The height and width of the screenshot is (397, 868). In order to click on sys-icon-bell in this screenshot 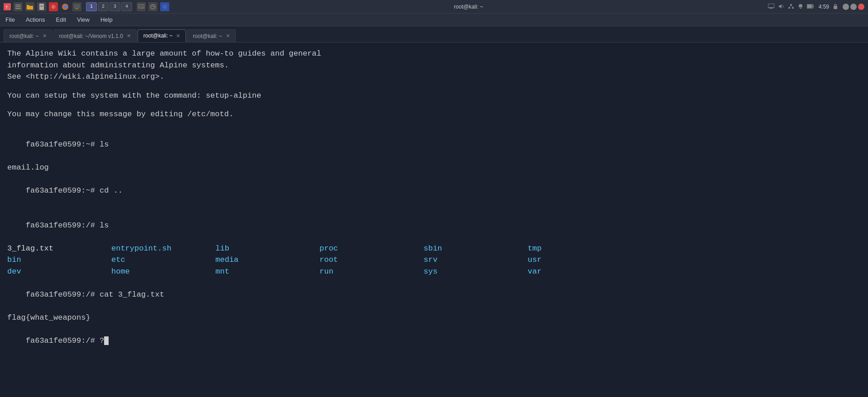, I will do `click(801, 7)`.